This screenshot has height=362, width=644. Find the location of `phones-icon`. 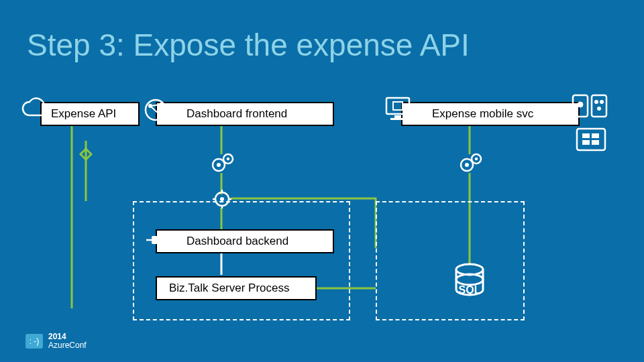

phones-icon is located at coordinates (590, 106).